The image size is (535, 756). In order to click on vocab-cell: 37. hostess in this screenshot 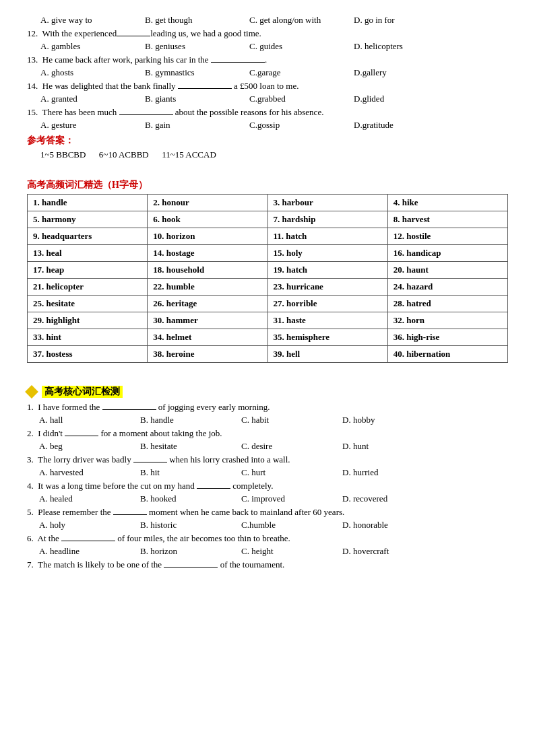, I will do `click(88, 354)`.